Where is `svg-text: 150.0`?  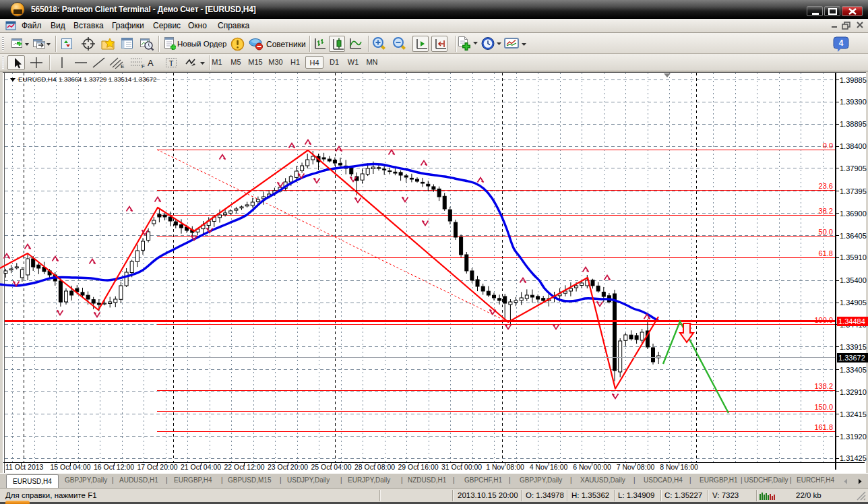
svg-text: 150.0 is located at coordinates (824, 407).